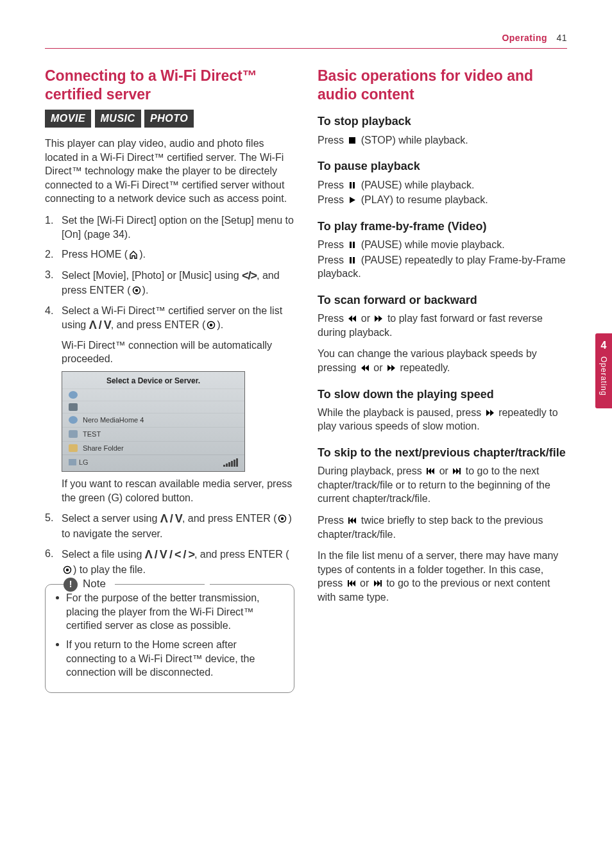  Describe the element at coordinates (169, 119) in the screenshot. I see `chip-photo: PHOTO` at that location.